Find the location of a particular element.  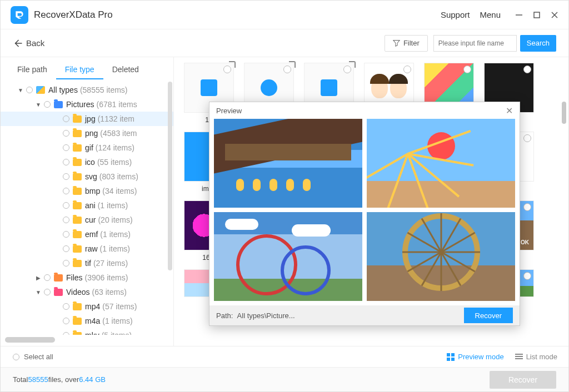

tree-node-cur: cur(20 items) is located at coordinates (87, 220).